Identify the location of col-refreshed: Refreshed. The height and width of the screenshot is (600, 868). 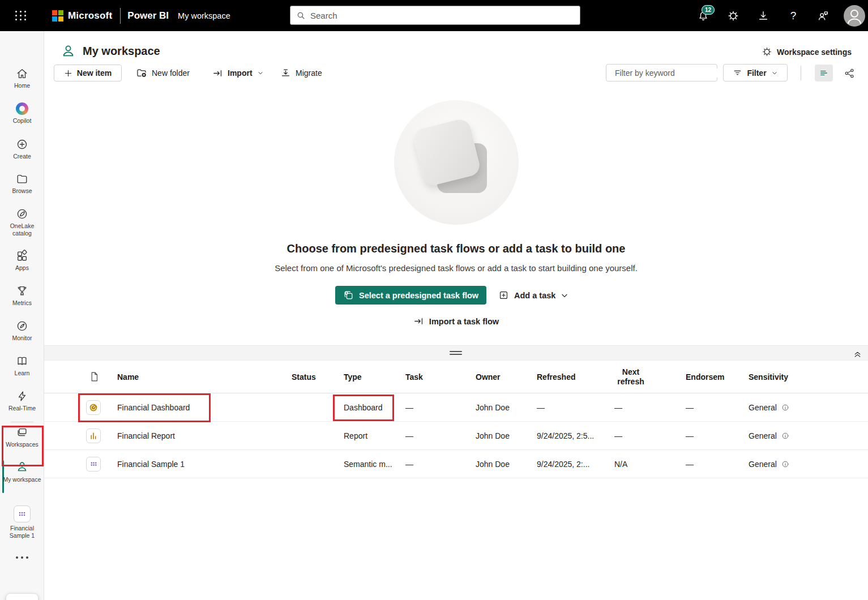
(575, 377).